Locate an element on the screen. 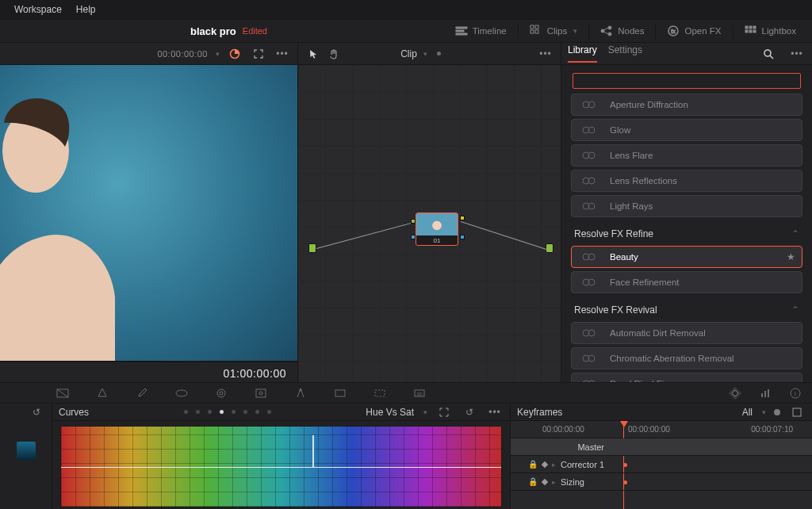 This screenshot has height=509, width=812. separator is located at coordinates (655, 31).